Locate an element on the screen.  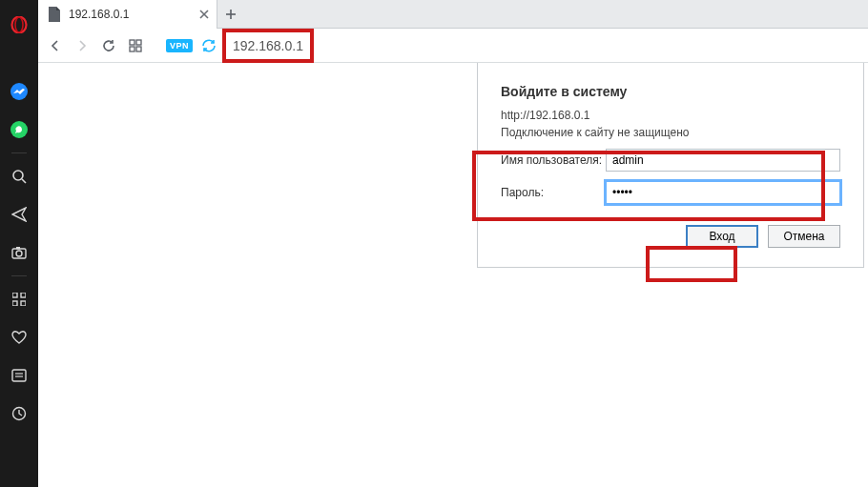
bookmarks-button is located at coordinates (19, 337).